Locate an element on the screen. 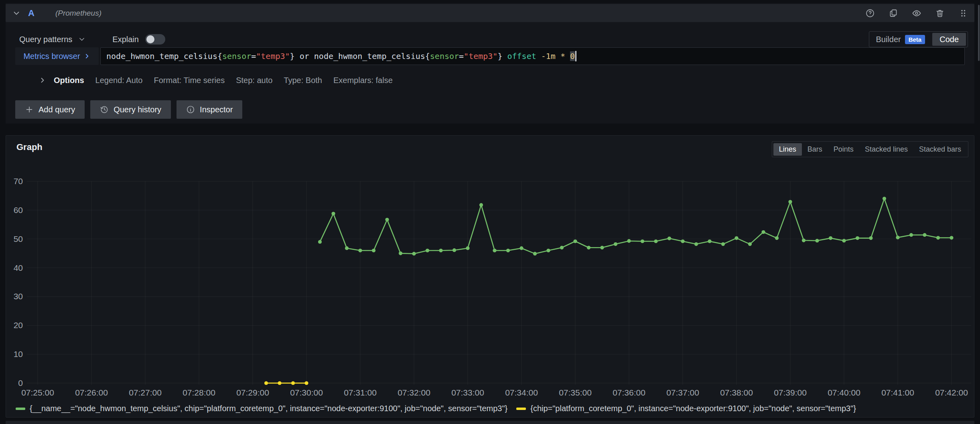 Image resolution: width=980 pixels, height=424 pixels. builder-mode-tab: Builder Beta is located at coordinates (900, 39).